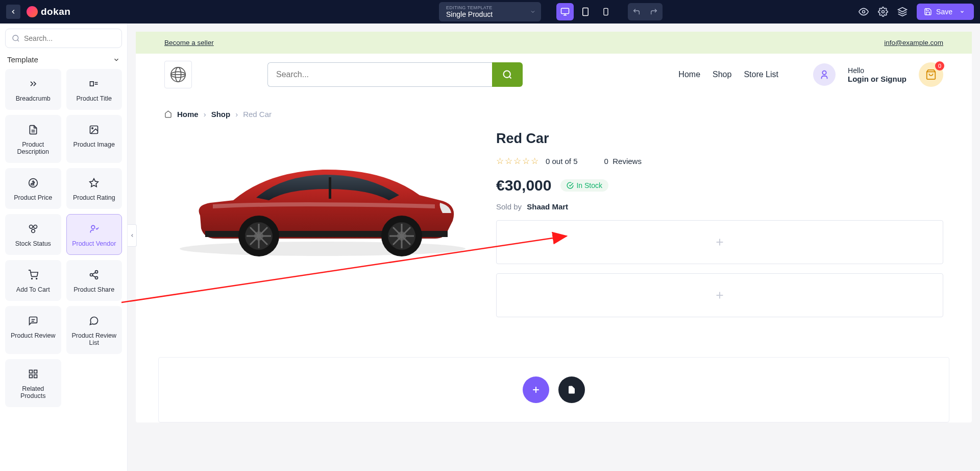 The height and width of the screenshot is (471, 980). What do you see at coordinates (94, 234) in the screenshot?
I see `widget-vendor: Product Vendor` at bounding box center [94, 234].